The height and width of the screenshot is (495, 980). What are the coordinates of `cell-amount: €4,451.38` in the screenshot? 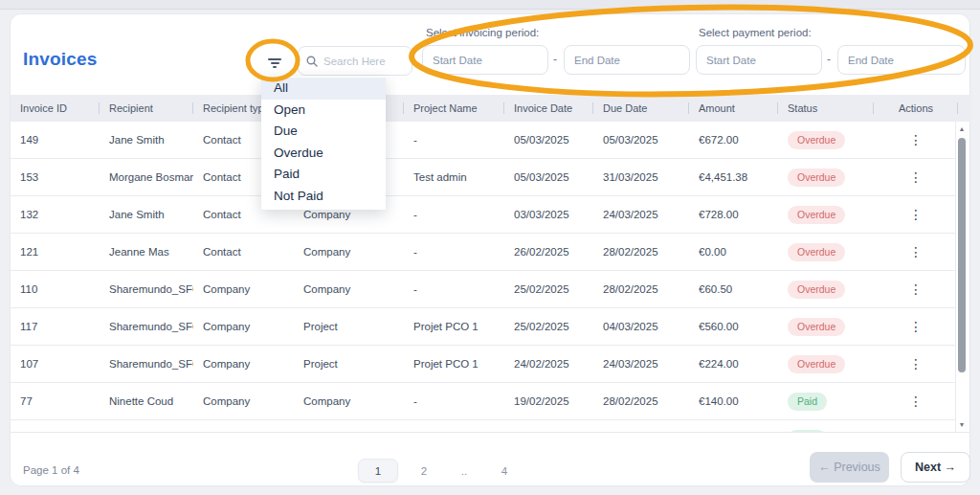 It's located at (733, 177).